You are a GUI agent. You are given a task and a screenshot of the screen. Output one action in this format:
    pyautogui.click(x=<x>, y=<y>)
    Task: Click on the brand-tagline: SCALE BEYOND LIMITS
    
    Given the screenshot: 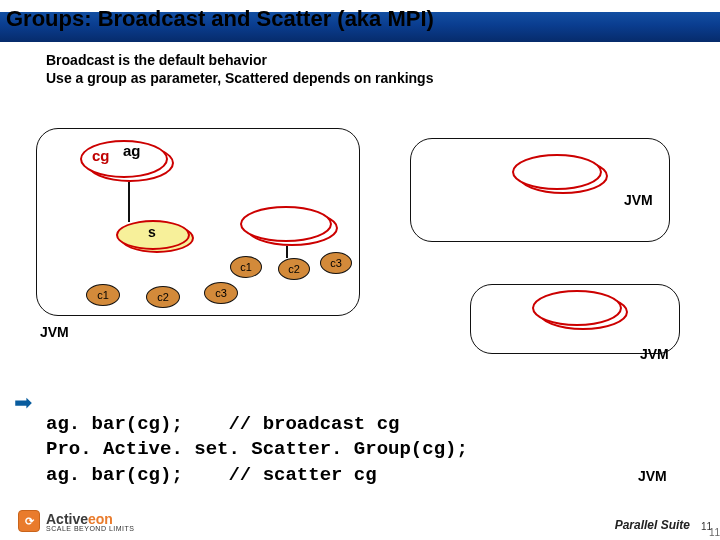 What is the action you would take?
    pyautogui.click(x=90, y=528)
    